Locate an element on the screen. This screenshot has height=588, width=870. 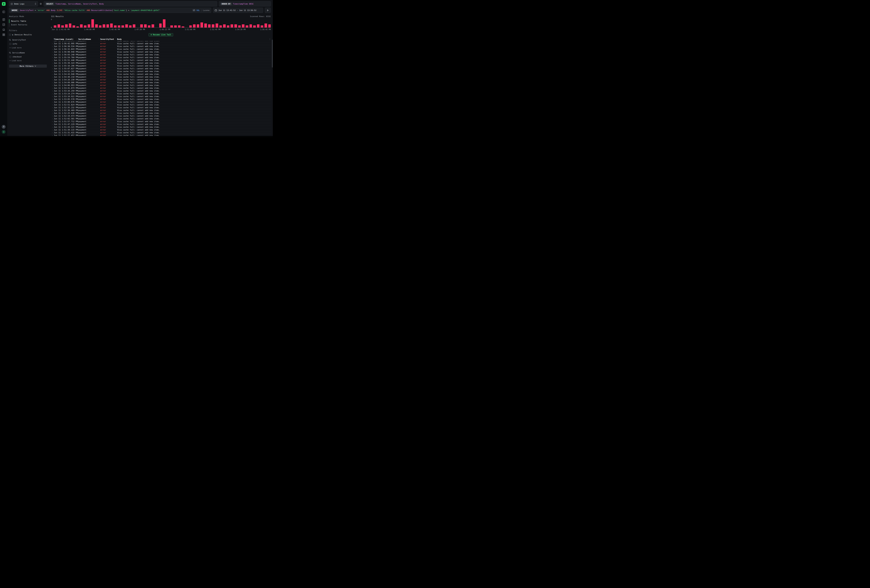
col-header-severitytext: SeverityText⋮ is located at coordinates (109, 39).